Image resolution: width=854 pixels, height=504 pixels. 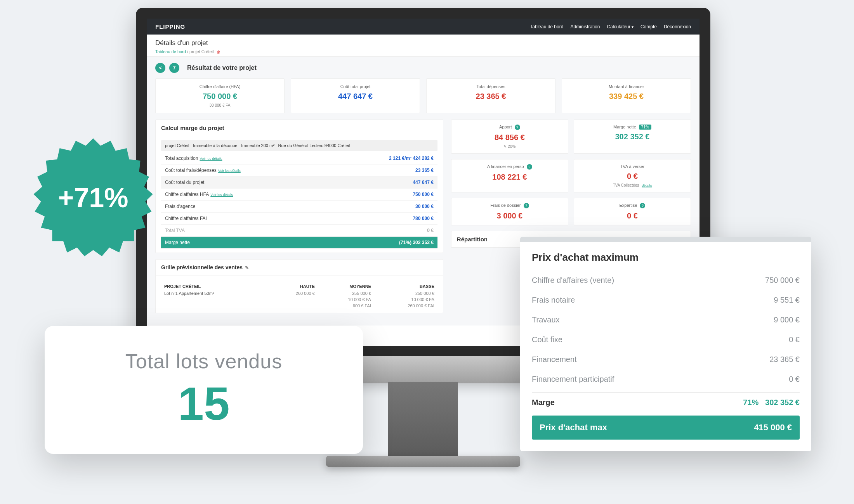 I want to click on exp-label: Expertise ?, so click(x=632, y=206).